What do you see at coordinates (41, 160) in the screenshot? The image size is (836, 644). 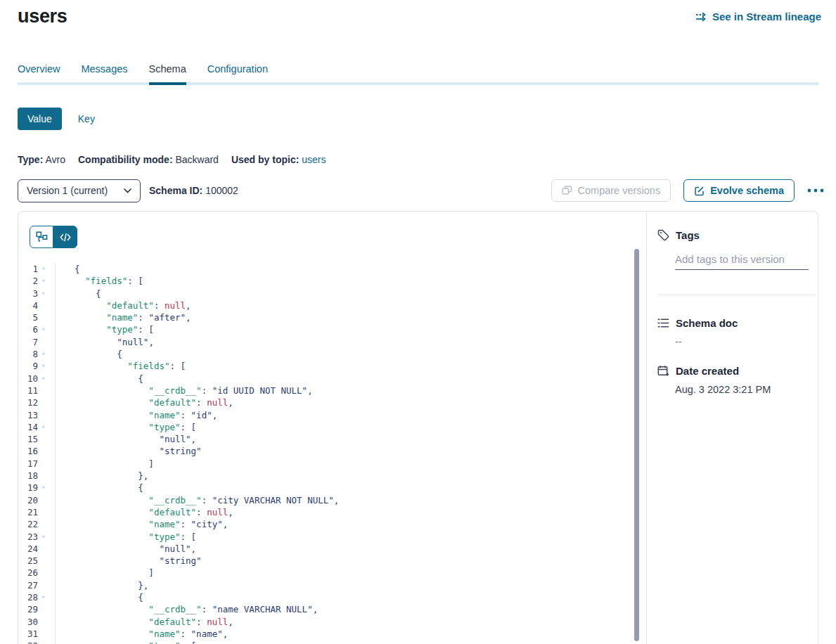 I see `schema-type: Type: Avro` at bounding box center [41, 160].